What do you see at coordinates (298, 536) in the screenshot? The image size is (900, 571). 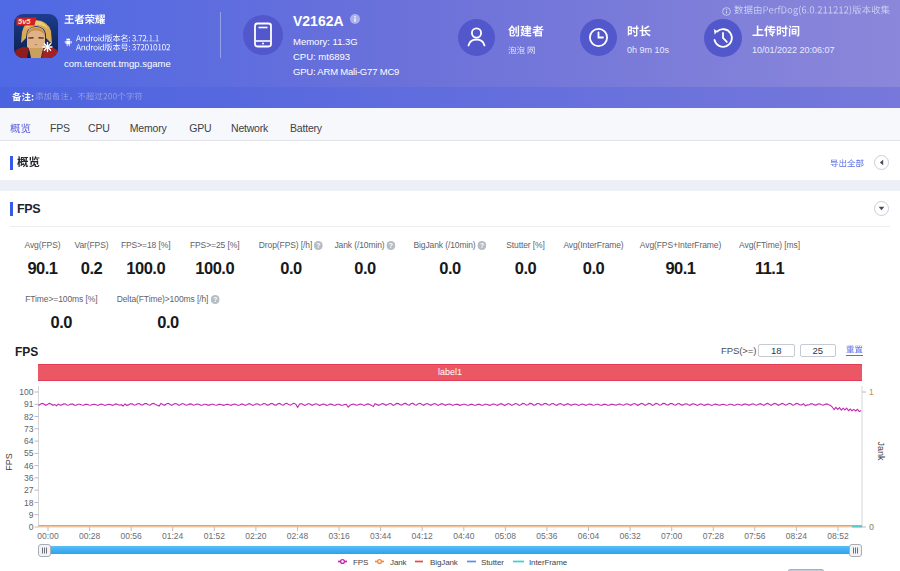 I see `svg-text: 02:48` at bounding box center [298, 536].